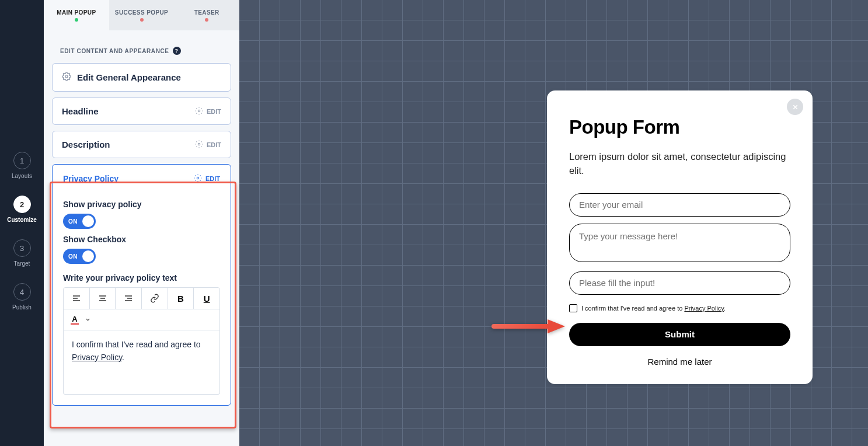 This screenshot has height=446, width=868. What do you see at coordinates (155, 298) in the screenshot?
I see `link-button` at bounding box center [155, 298].